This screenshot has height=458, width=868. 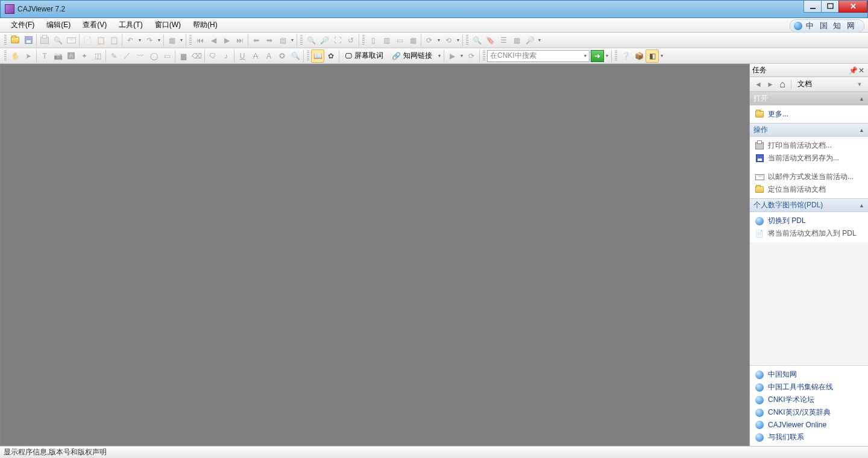 What do you see at coordinates (71, 40) in the screenshot?
I see `mail-icon` at bounding box center [71, 40].